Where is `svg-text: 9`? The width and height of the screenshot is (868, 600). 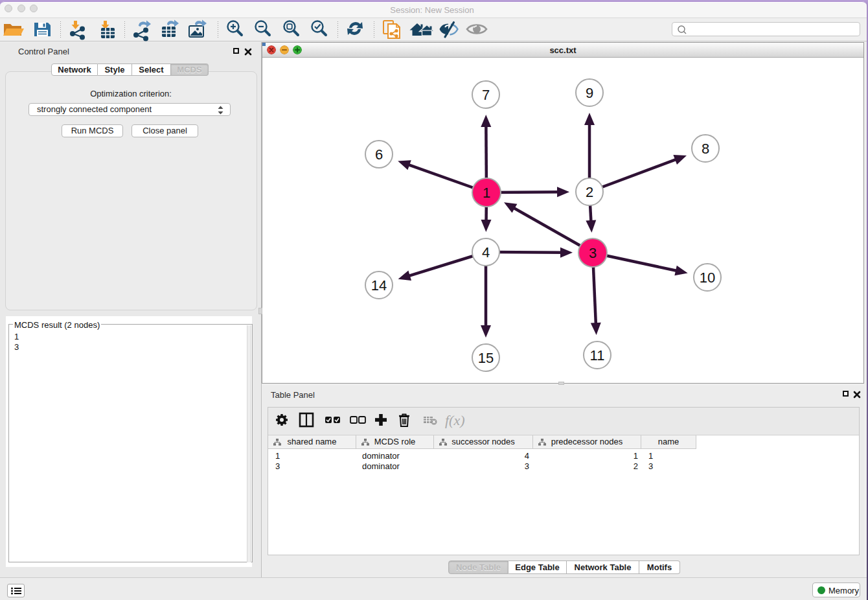 svg-text: 9 is located at coordinates (589, 93).